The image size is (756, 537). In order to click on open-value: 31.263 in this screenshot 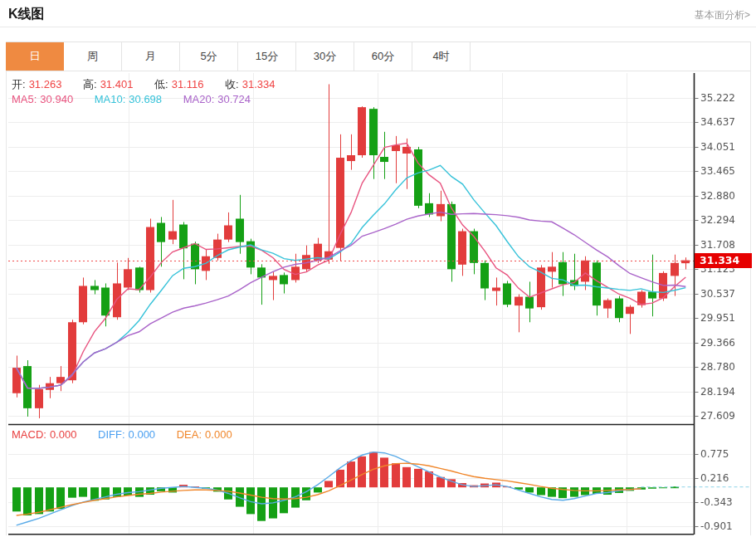, I will do `click(46, 85)`.